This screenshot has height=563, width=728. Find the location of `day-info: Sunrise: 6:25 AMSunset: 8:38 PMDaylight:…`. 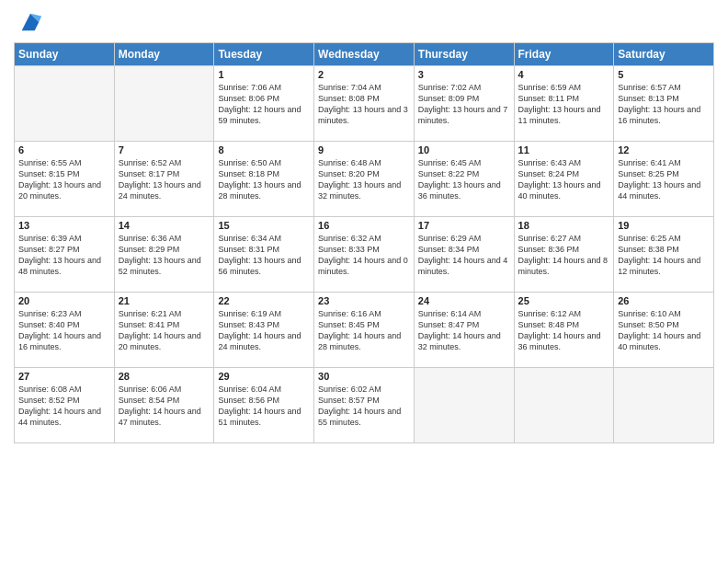

day-info: Sunrise: 6:25 AMSunset: 8:38 PMDaylight:… is located at coordinates (664, 256).